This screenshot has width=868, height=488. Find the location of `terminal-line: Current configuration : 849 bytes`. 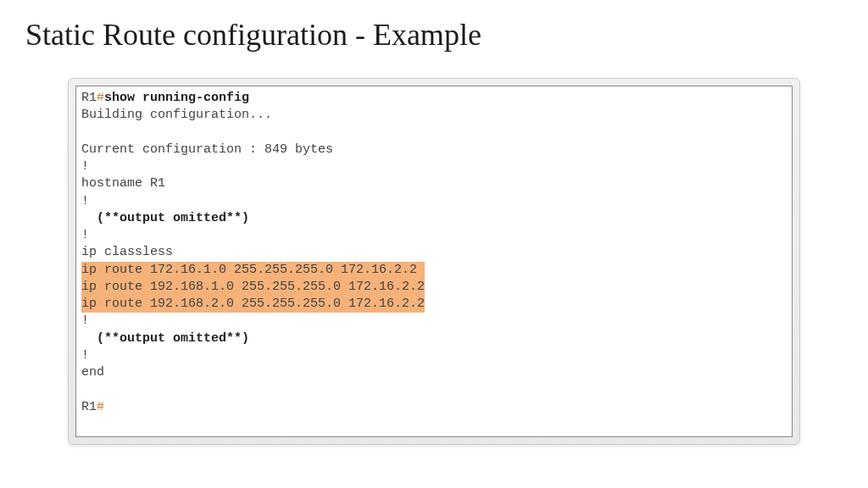

terminal-line: Current configuration : 849 bytes is located at coordinates (434, 150).